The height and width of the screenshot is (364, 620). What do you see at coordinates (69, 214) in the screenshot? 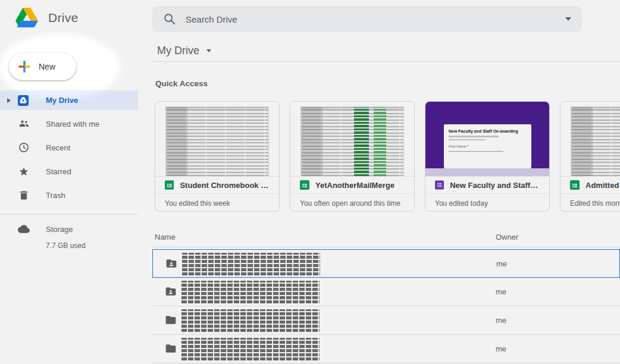
I see `sidebar-divider` at bounding box center [69, 214].